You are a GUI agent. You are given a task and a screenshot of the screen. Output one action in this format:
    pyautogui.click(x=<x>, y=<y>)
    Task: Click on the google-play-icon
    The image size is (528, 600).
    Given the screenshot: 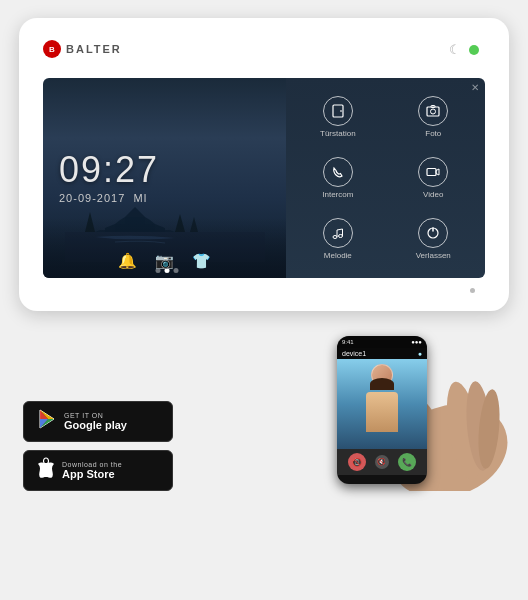 What is the action you would take?
    pyautogui.click(x=47, y=422)
    